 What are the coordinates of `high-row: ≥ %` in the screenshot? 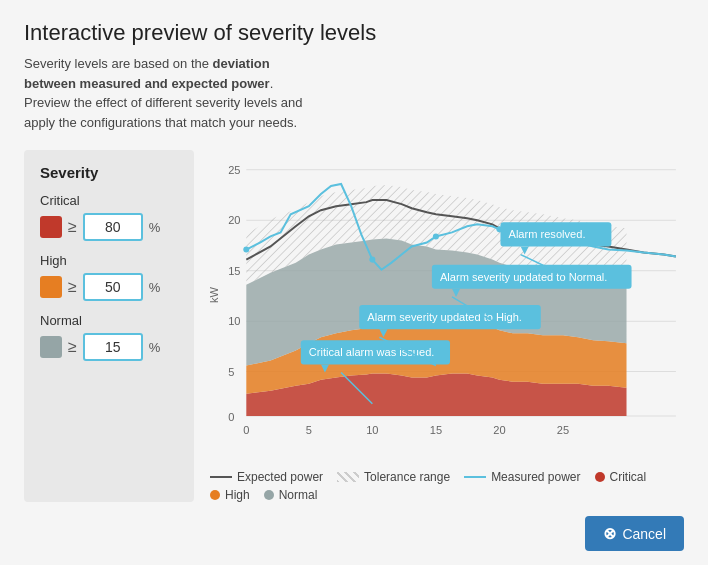 It's located at (109, 287).